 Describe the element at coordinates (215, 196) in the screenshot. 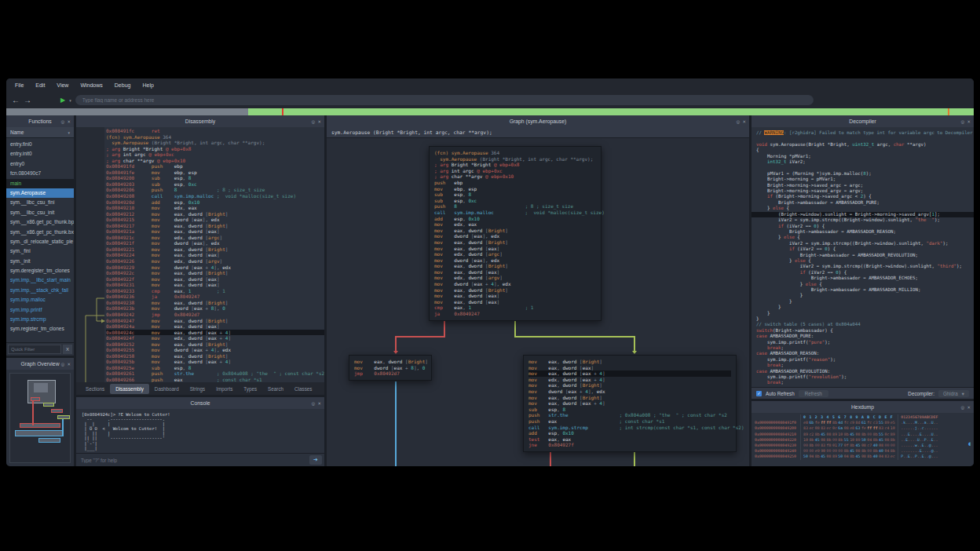

I see `disassembly-line: 0x08049208 call sym.imp.malloc ; void *m…` at that location.